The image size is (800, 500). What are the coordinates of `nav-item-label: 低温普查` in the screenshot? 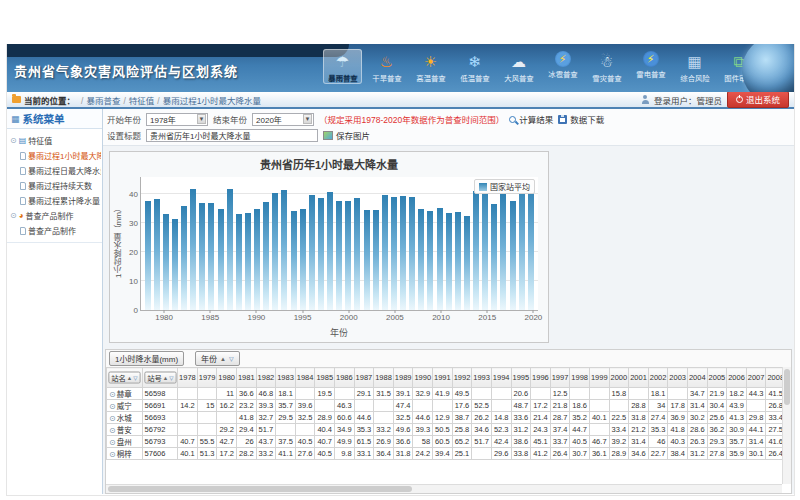 It's located at (474, 77).